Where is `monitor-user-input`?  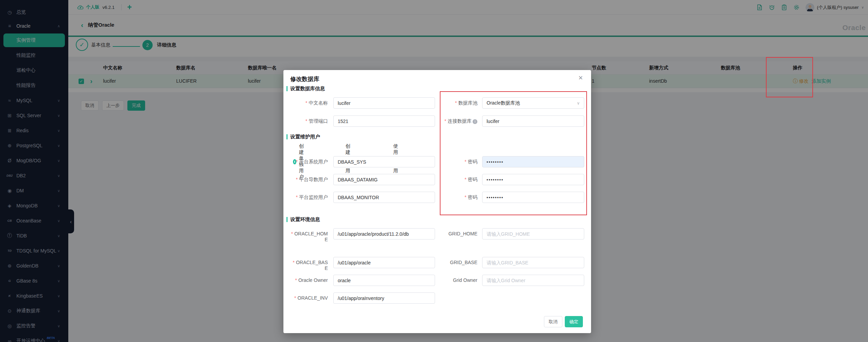 monitor-user-input is located at coordinates (384, 197).